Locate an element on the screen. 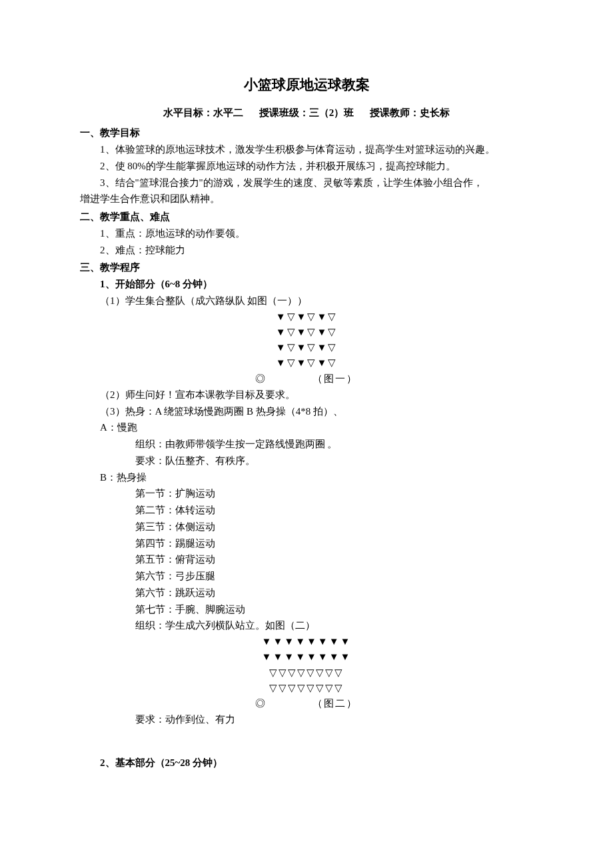 This screenshot has width=613, height=868. difficulty: 2、难点：控球能力 is located at coordinates (316, 251).